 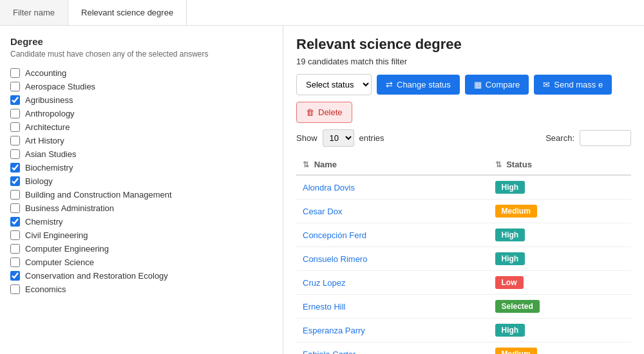 I want to click on table-row: Consuelo RimeroHigh, so click(x=464, y=259).